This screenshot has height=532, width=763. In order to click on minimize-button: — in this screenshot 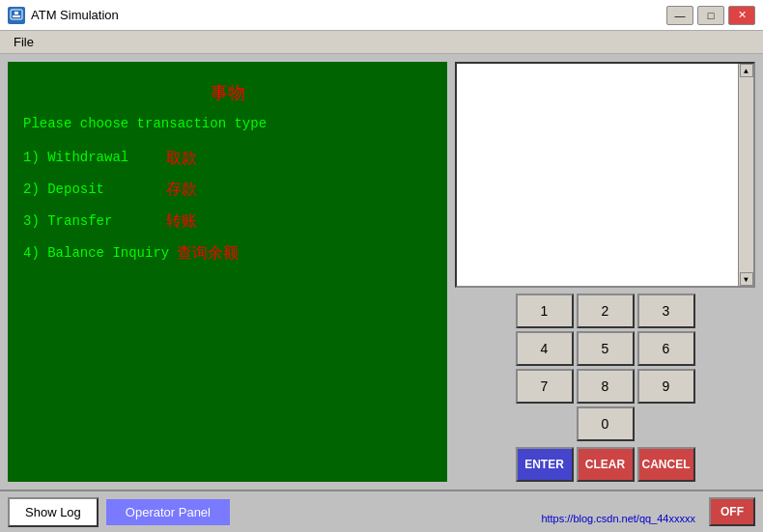, I will do `click(680, 15)`.